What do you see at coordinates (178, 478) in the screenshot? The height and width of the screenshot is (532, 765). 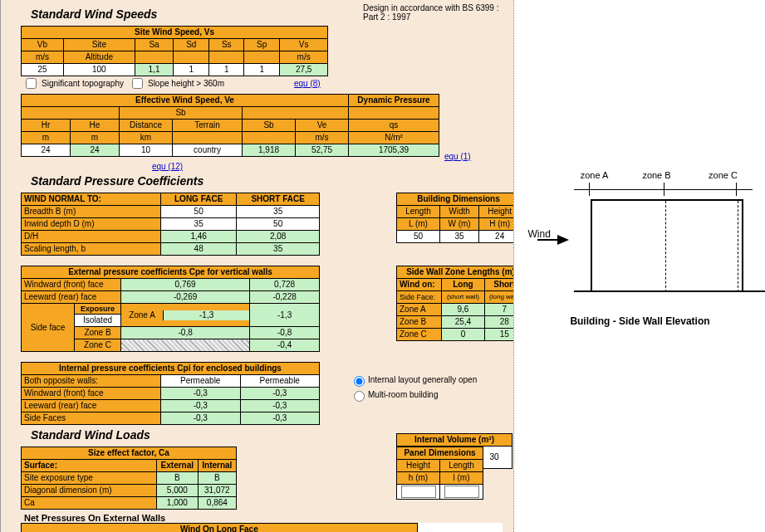 I see `ca-site1: B` at bounding box center [178, 478].